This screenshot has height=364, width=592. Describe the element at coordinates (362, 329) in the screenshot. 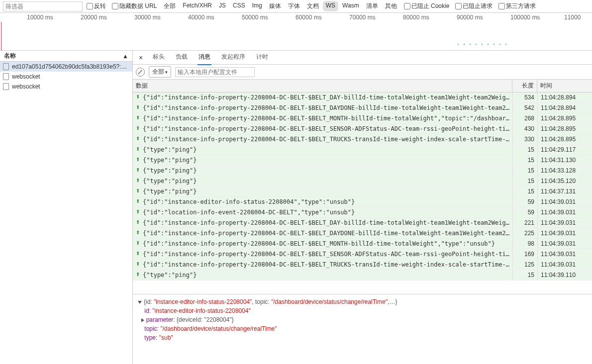

I see `message-detail: {id: "instance-editor-info-status-220800…` at that location.